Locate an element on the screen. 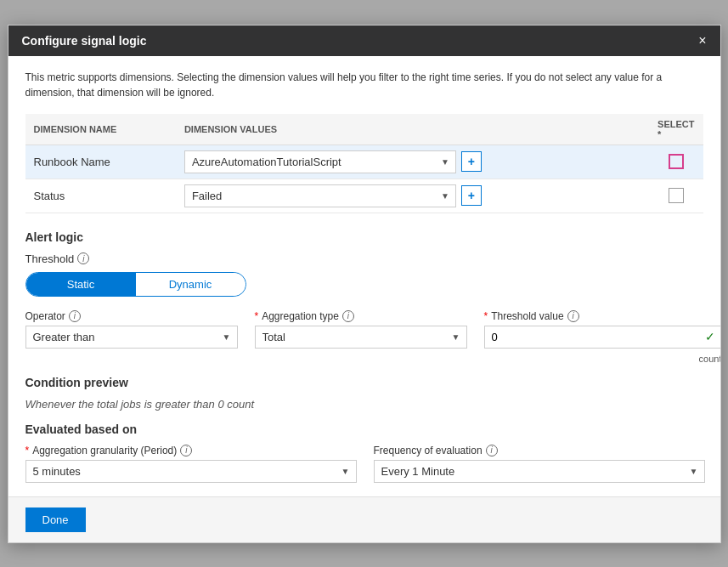  threshold-label-row: Threshold i is located at coordinates (364, 258).